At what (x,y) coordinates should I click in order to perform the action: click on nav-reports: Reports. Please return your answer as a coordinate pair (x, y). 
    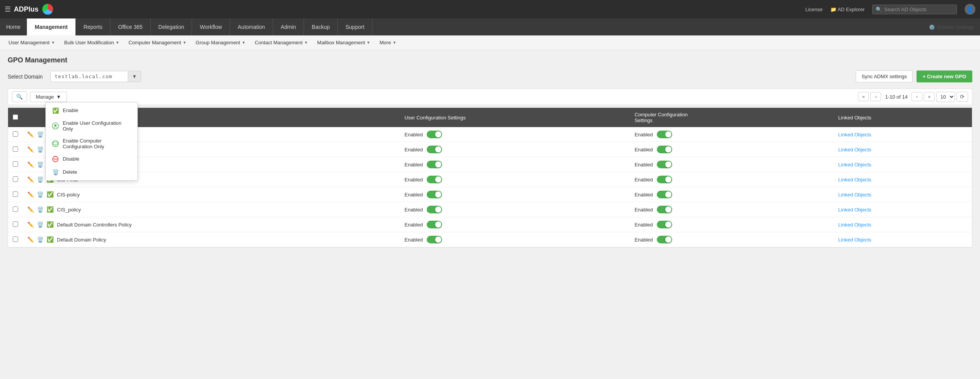
    Looking at the image, I should click on (93, 27).